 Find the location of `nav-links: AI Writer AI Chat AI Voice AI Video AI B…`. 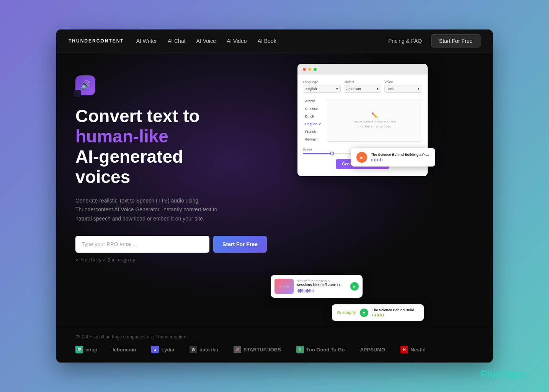

nav-links: AI Writer AI Chat AI Voice AI Video AI B… is located at coordinates (256, 41).